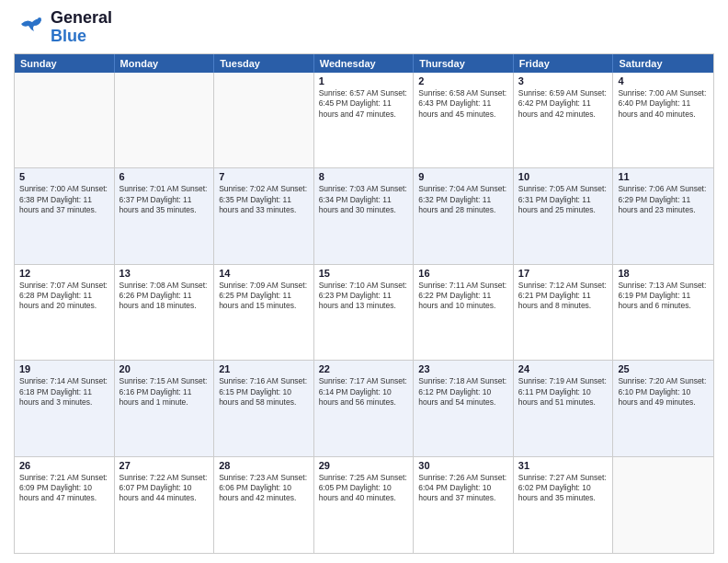 Image resolution: width=728 pixels, height=563 pixels. What do you see at coordinates (64, 392) in the screenshot?
I see `day-info: Sunrise: 7:14 AM Sunset: 6:18 PM Dayligh…` at bounding box center [64, 392].